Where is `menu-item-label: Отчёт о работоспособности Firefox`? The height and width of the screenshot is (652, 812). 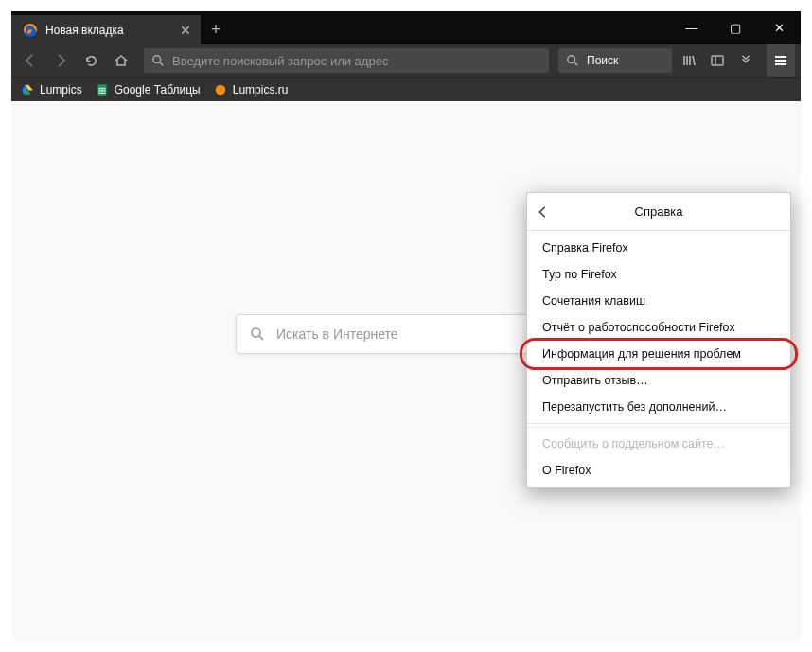
menu-item-label: Отчёт о работоспособности Firefox is located at coordinates (639, 327).